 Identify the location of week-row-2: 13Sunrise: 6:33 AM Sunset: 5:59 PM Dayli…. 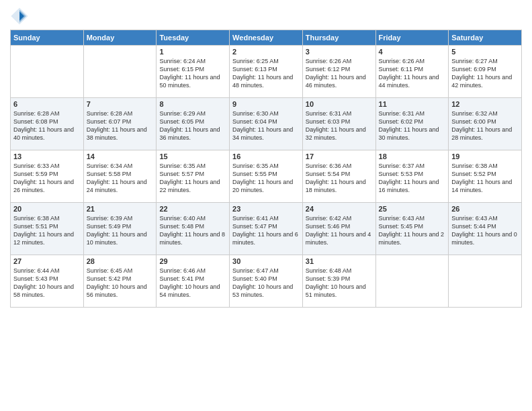
(266, 177).